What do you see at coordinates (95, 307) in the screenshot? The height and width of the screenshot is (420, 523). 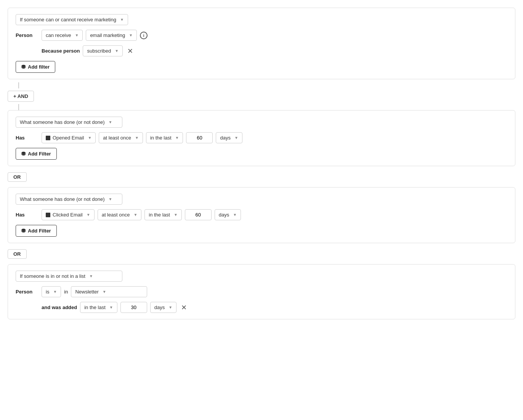 I see `in-the-last-label-4: in the last` at bounding box center [95, 307].